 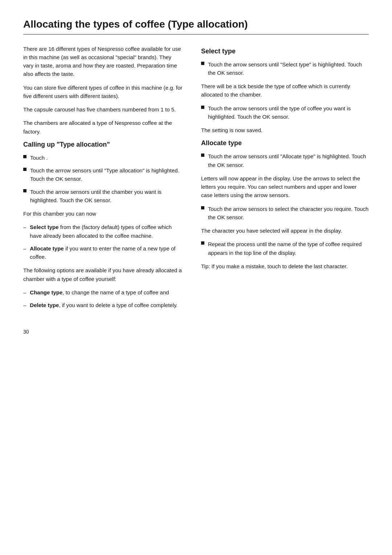 What do you see at coordinates (288, 248) in the screenshot?
I see `repeat-bullet-1: Repeat the process until the name of the…` at bounding box center [288, 248].